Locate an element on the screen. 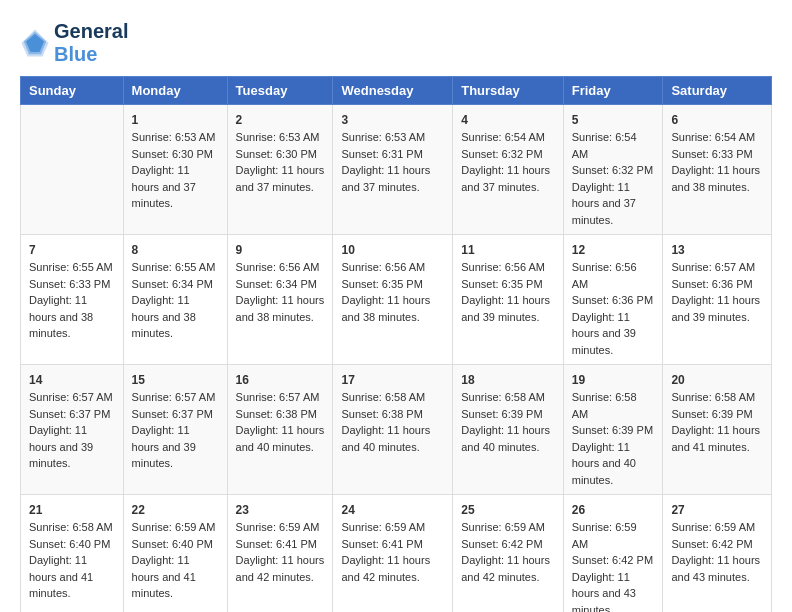  day-cell: 8 Sunrise: 6:55 AM Sunset: 6:34 PM Dayli… is located at coordinates (175, 300).